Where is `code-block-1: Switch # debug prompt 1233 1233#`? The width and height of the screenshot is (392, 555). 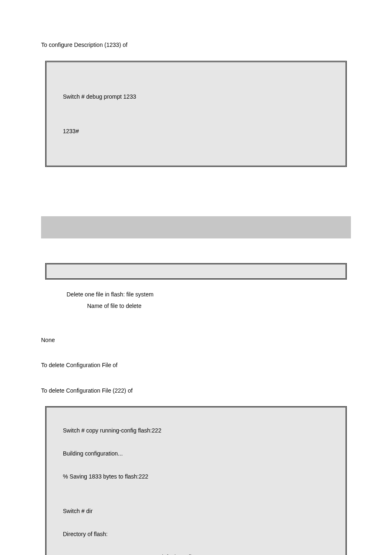
code-block-1: Switch # debug prompt 1233 1233# is located at coordinates (196, 114).